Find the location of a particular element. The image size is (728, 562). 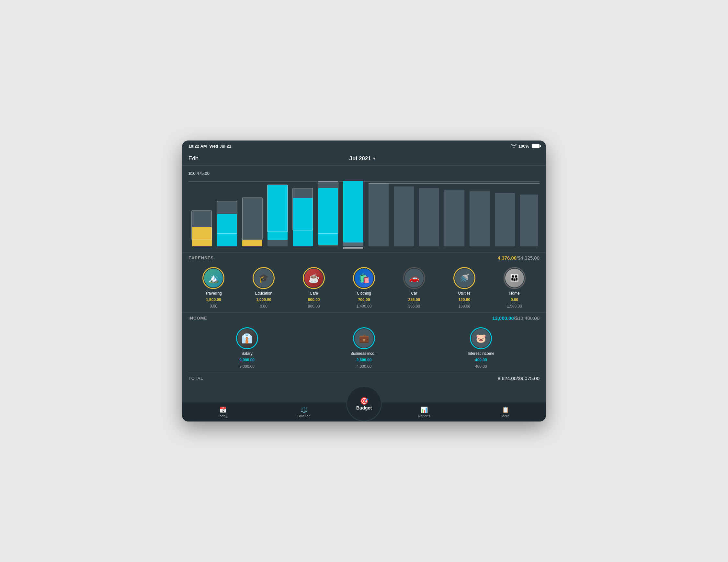

car-name: Car is located at coordinates (414, 293).